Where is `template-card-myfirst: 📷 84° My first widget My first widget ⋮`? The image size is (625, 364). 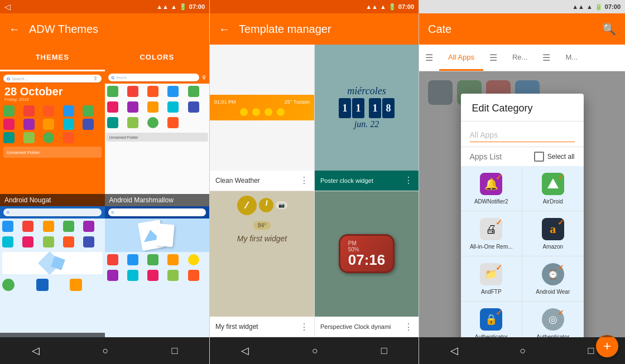
template-card-myfirst: 📷 84° My first widget My first widget ⋮ is located at coordinates (262, 264).